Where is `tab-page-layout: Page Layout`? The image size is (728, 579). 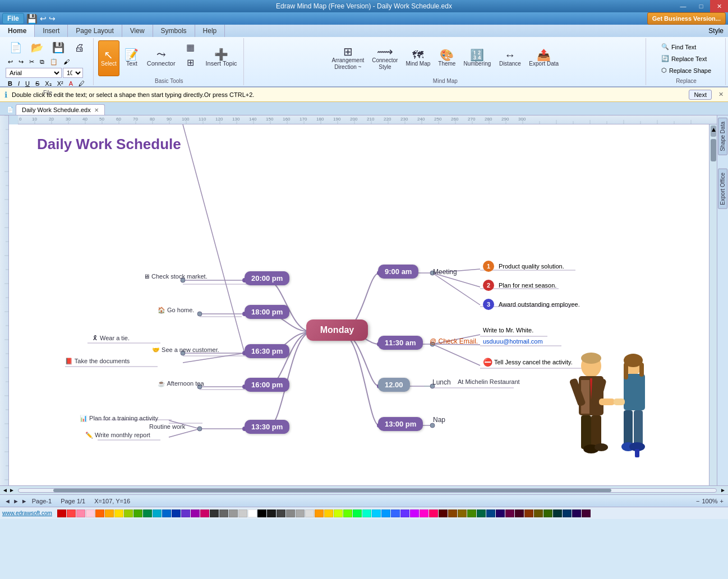 tab-page-layout: Page Layout is located at coordinates (95, 31).